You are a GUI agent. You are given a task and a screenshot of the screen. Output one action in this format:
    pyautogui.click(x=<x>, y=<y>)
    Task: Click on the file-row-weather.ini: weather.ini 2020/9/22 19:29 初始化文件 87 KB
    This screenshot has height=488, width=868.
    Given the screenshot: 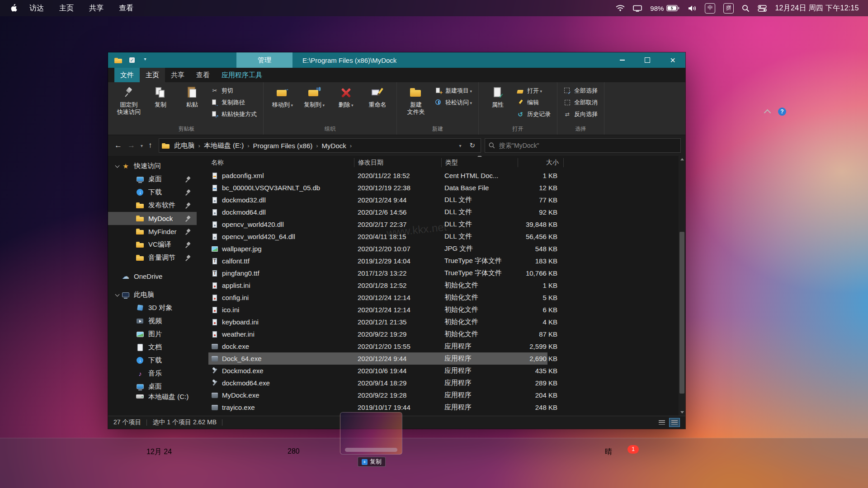 What is the action you would take?
    pyautogui.click(x=378, y=334)
    